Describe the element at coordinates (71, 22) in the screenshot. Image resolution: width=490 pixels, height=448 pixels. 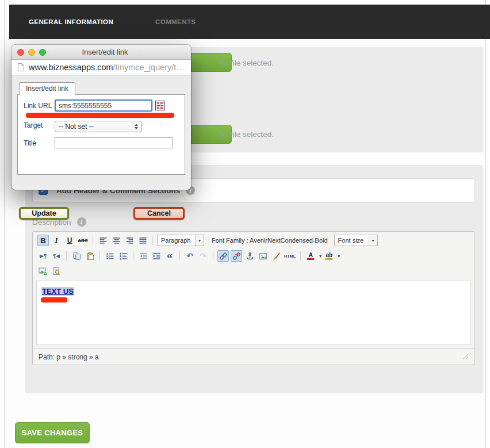
I see `tab-general-information: GENERAL INFORMATION` at that location.